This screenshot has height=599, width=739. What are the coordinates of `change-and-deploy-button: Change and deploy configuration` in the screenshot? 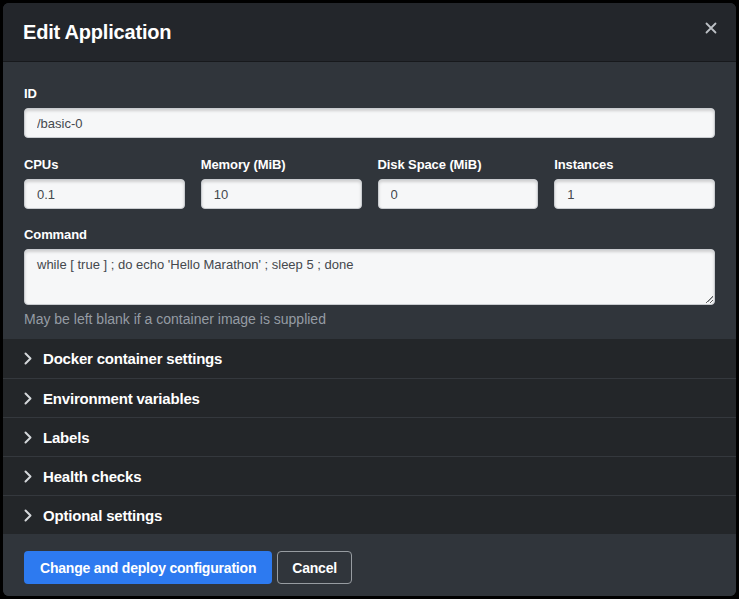 It's located at (148, 568).